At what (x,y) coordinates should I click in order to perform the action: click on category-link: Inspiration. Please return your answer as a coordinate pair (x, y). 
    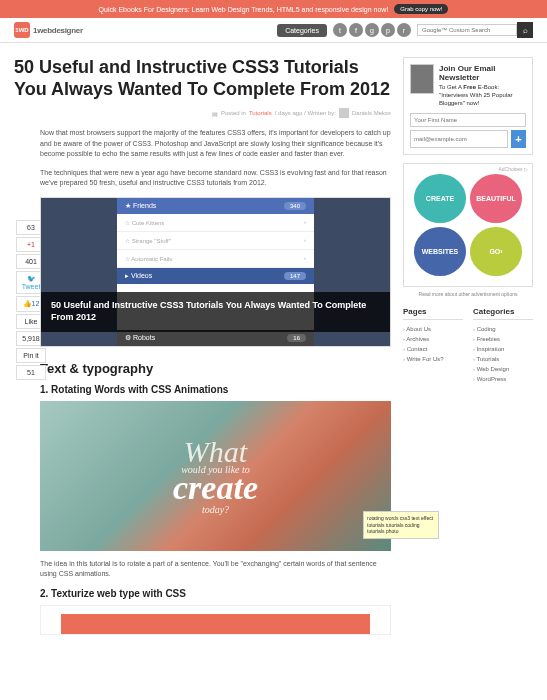
    Looking at the image, I should click on (503, 349).